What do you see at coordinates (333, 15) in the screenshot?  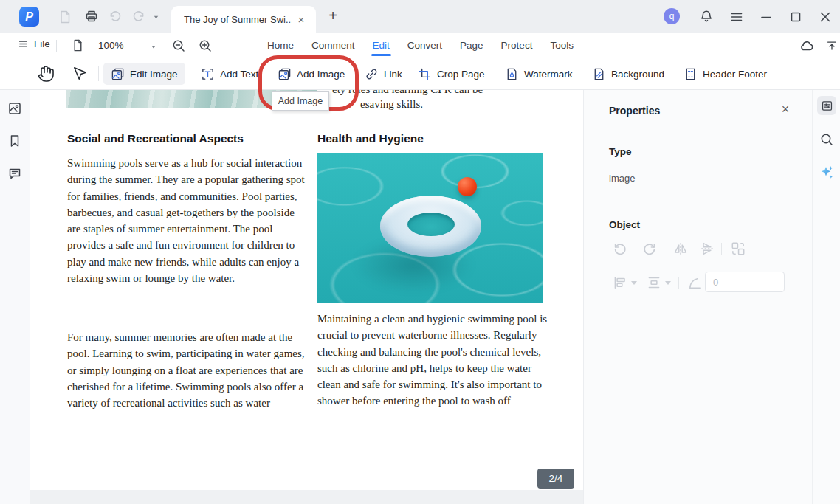 I see `new-tab-button: +` at bounding box center [333, 15].